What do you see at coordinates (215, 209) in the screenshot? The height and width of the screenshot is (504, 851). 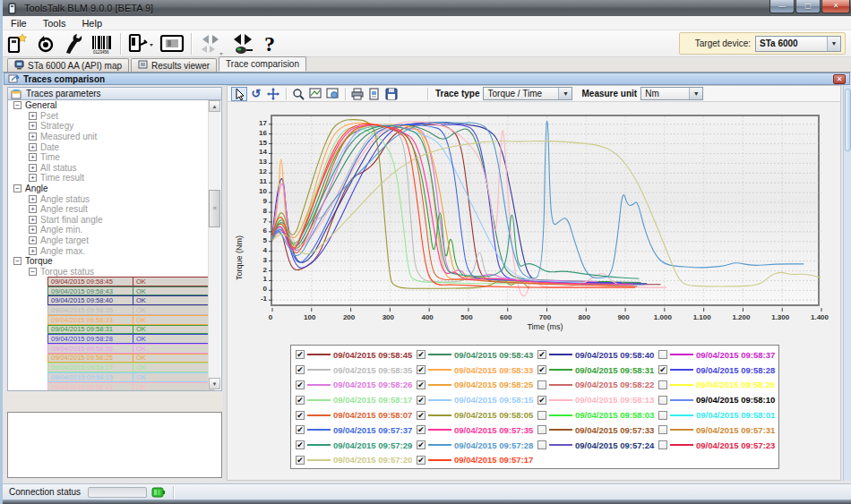 I see `tree-scroll-thumb: ≡` at bounding box center [215, 209].